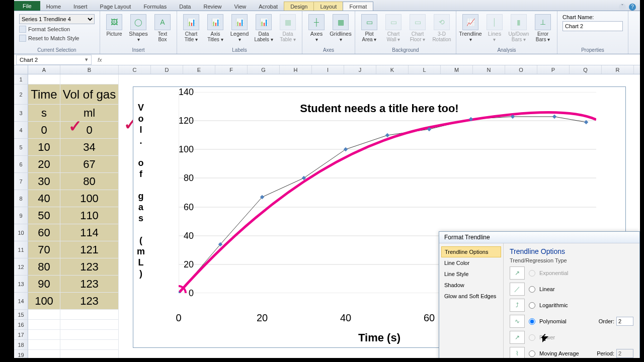 Image resolution: width=644 pixels, height=362 pixels. I want to click on side-line-style: Line Style, so click(471, 274).